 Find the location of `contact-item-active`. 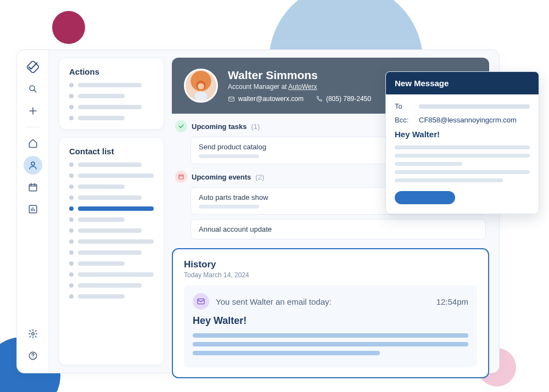

contact-item-active is located at coordinates (111, 209).